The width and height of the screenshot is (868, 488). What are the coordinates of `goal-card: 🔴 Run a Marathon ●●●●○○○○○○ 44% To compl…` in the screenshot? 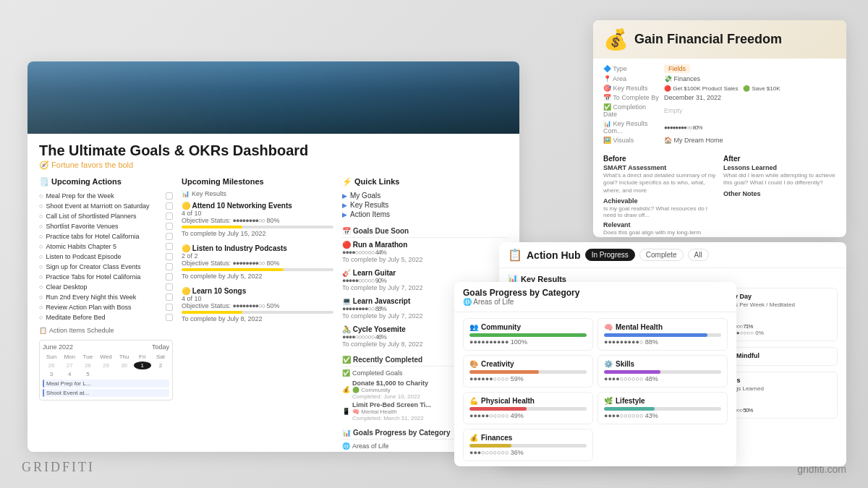 It's located at (425, 252).